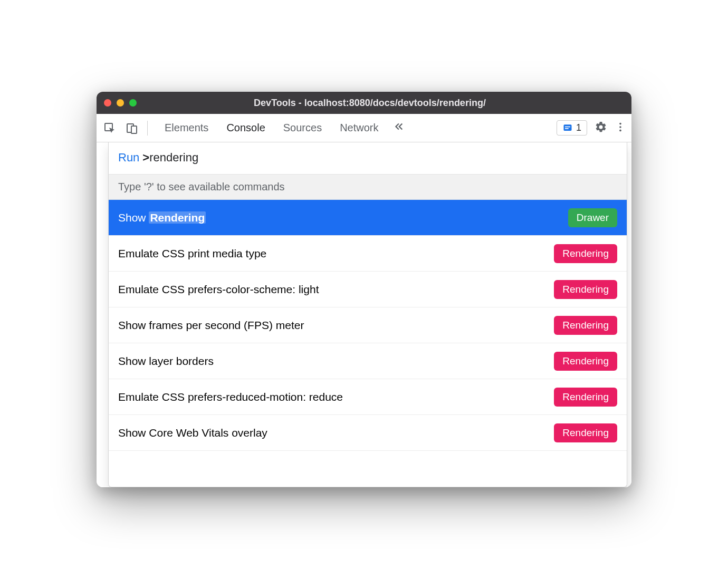 This screenshot has width=728, height=579. Describe the element at coordinates (368, 254) in the screenshot. I see `command-result-1: Emulate CSS print media typeRendering` at that location.